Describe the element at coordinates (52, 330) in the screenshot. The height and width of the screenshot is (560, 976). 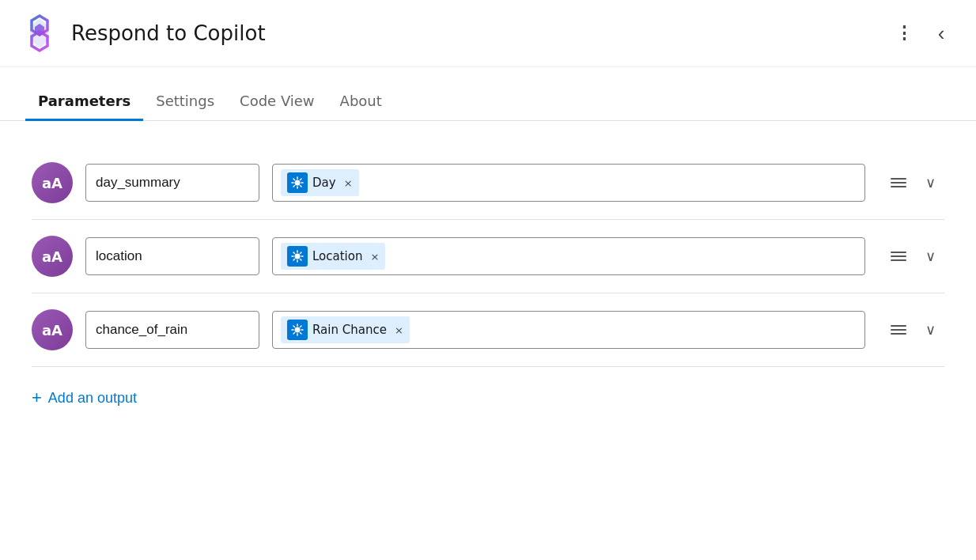
I see `avatar-3: aA` at that location.